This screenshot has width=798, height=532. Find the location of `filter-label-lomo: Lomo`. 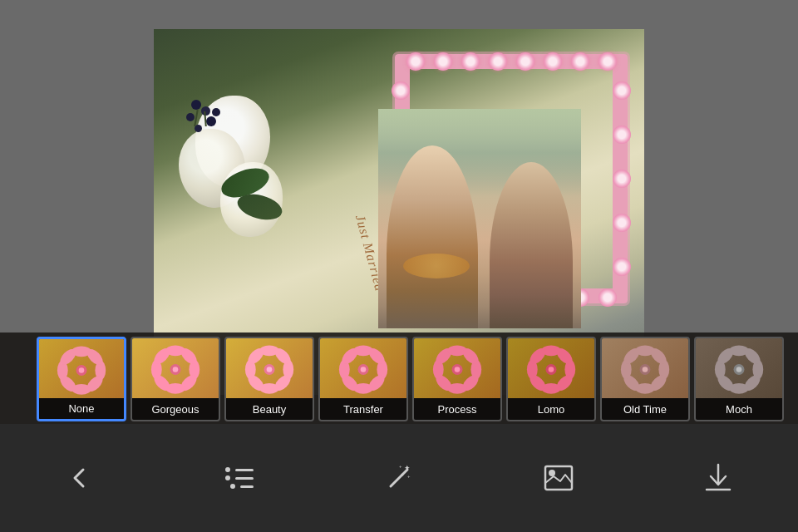

filter-label-lomo: Lomo is located at coordinates (551, 409).